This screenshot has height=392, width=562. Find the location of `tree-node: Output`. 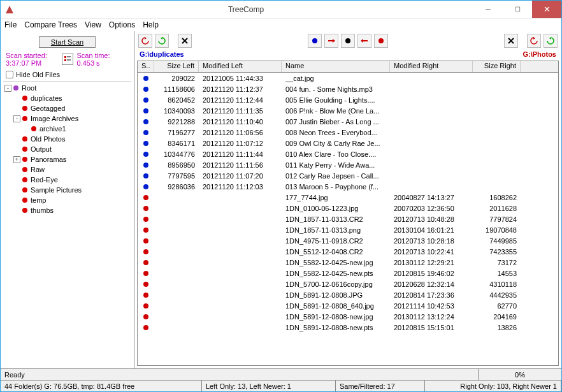

tree-node: Output is located at coordinates (68, 149).